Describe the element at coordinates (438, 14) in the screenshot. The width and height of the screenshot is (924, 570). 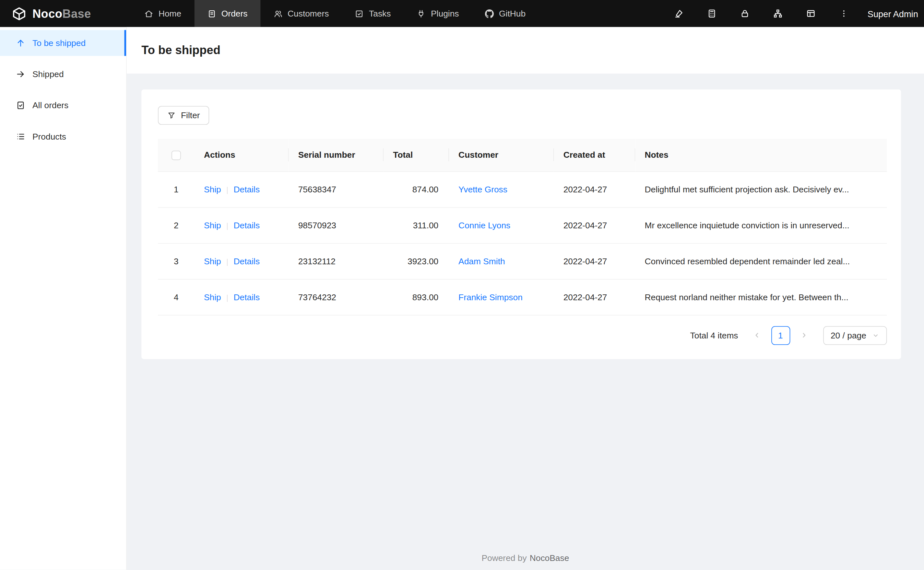
I see `nav-item-plugins: Plugins` at that location.